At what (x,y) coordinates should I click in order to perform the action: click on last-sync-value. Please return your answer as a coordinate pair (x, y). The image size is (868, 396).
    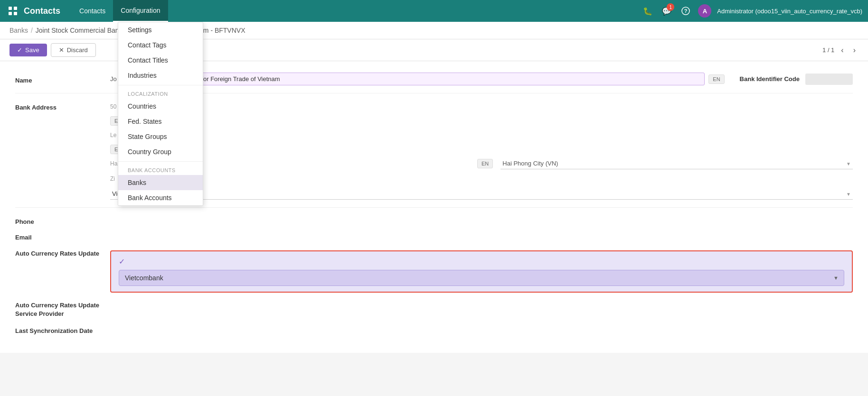
    Looking at the image, I should click on (481, 325).